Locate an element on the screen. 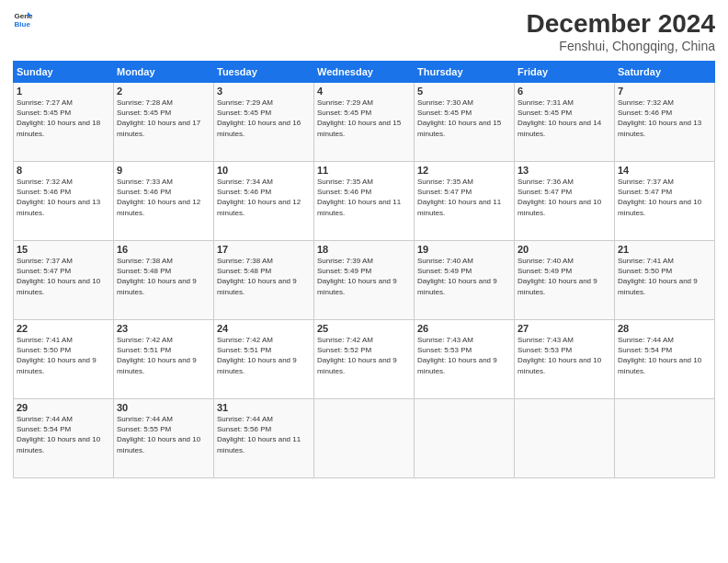 The width and height of the screenshot is (728, 563). day-number: 31 is located at coordinates (264, 408).